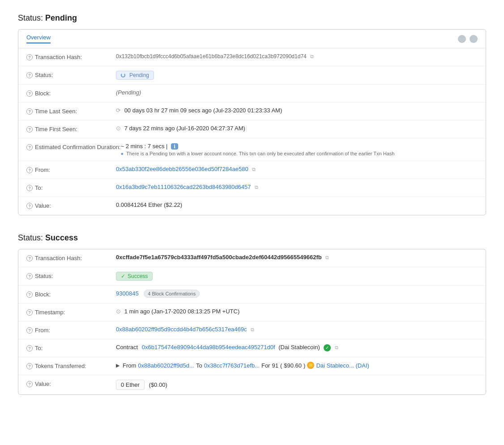 Image resolution: width=504 pixels, height=445 pixels. Describe the element at coordinates (130, 385) in the screenshot. I see `ether-value-box: 0 Ether` at that location.